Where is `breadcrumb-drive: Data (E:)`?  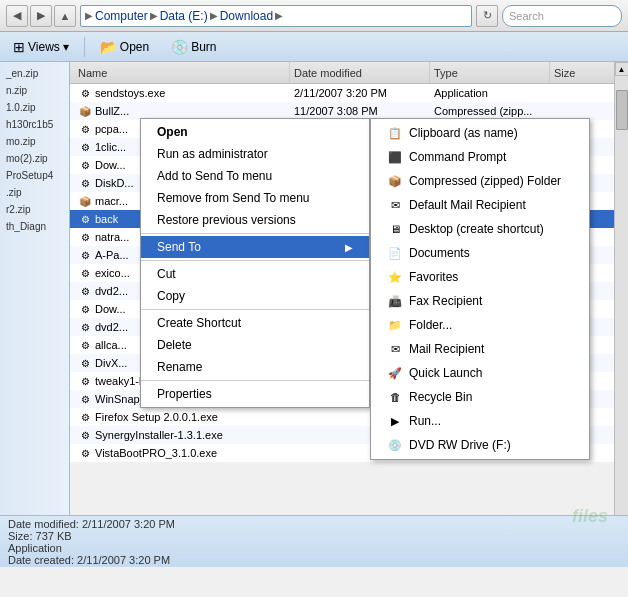 breadcrumb-drive: Data (E:) is located at coordinates (184, 16).